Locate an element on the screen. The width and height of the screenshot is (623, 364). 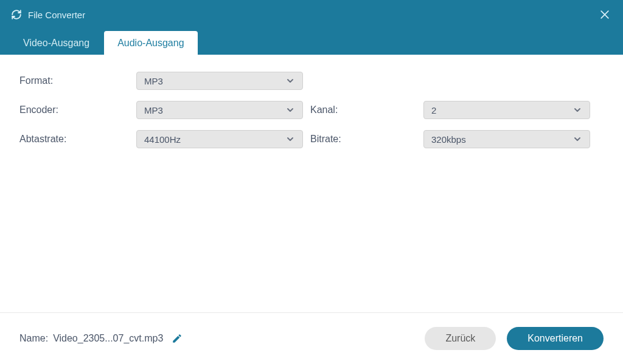
row-samplerate: Abtastrate: 44100Hz Bitrate: 320kbps is located at coordinates (312, 139).